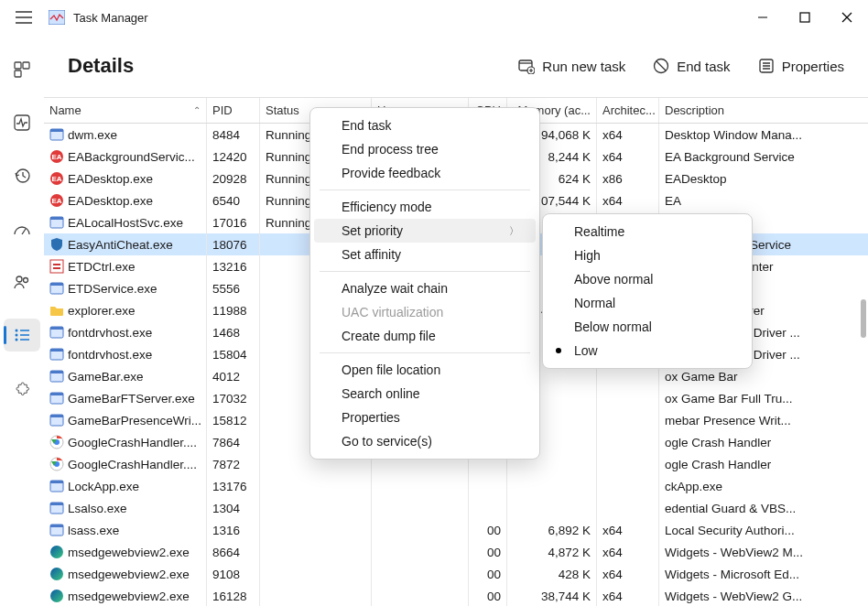  What do you see at coordinates (647, 303) in the screenshot?
I see `menu-item: Normal` at bounding box center [647, 303].